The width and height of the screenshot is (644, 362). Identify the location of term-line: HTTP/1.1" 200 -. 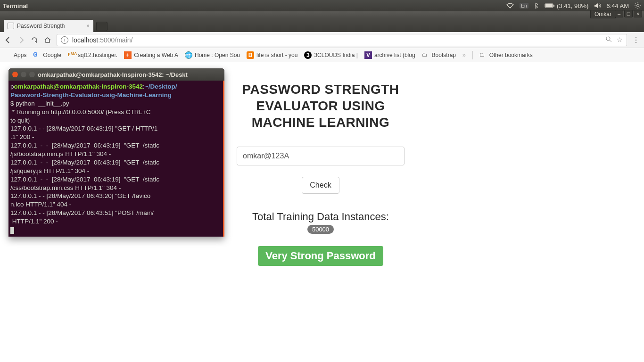
(34, 222).